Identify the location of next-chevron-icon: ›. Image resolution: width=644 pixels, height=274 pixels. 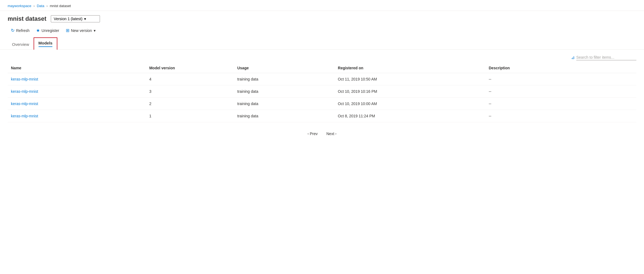
(336, 134).